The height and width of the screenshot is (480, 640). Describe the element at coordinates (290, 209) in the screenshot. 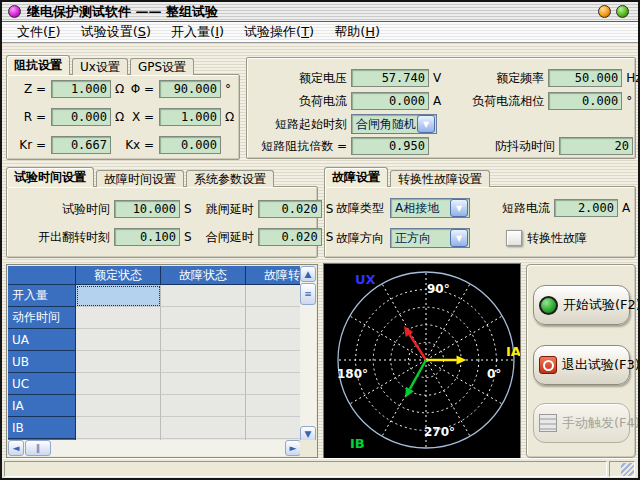

I see `trip-delay-input: 0.020` at that location.